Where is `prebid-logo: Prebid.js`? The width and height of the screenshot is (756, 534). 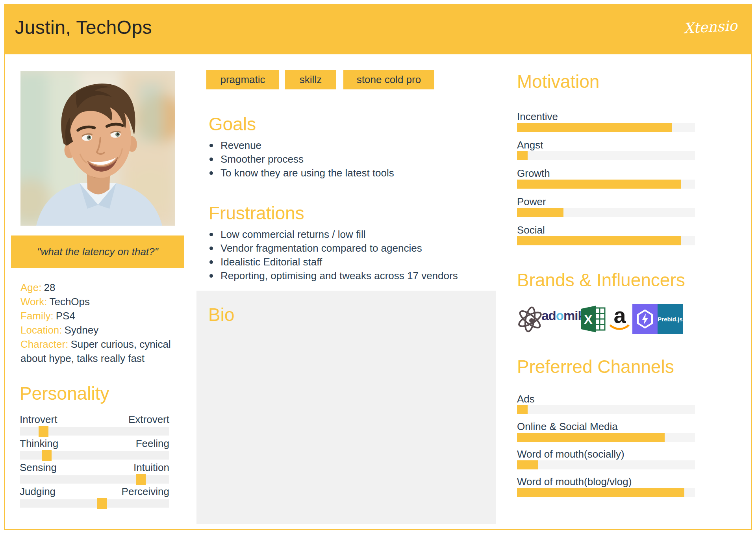 prebid-logo: Prebid.js is located at coordinates (658, 319).